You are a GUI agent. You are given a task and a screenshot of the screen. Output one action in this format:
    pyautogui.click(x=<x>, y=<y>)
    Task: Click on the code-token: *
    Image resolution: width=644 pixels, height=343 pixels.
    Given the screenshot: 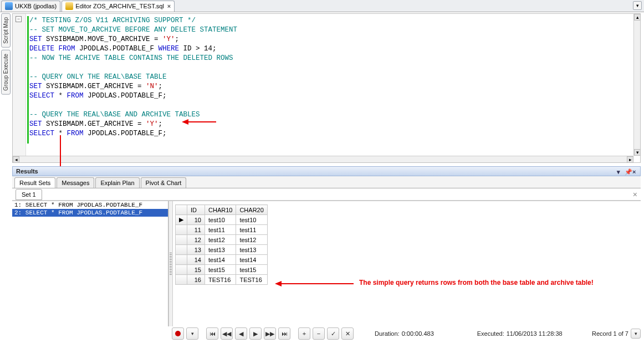 What is the action you would take?
    pyautogui.click(x=61, y=134)
    